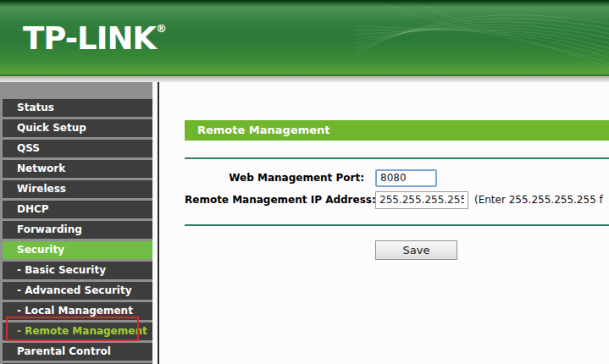  I want to click on sidebar-item-network: Network, so click(78, 169).